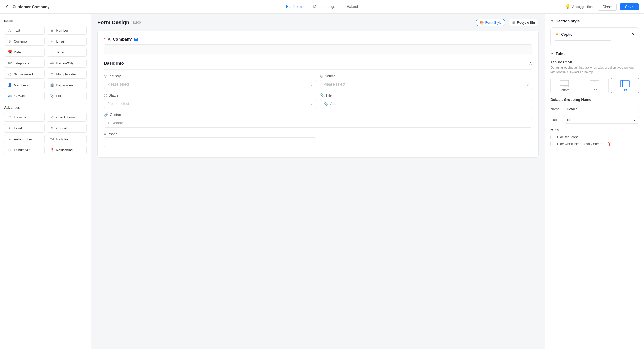 The image size is (644, 349). What do you see at coordinates (311, 104) in the screenshot?
I see `status-chevron-icon: ∨` at bounding box center [311, 104].